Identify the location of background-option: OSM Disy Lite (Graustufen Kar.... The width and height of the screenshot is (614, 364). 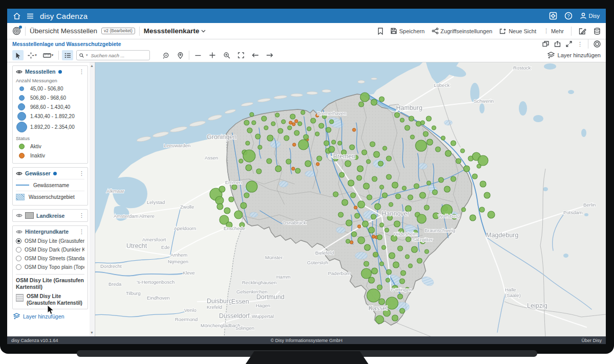
(50, 241).